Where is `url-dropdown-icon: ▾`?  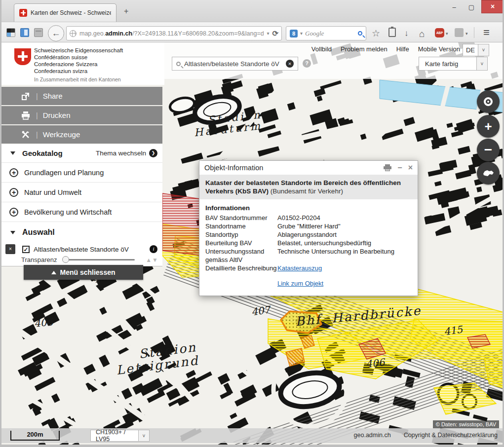
url-dropdown-icon: ▾ is located at coordinates (268, 34).